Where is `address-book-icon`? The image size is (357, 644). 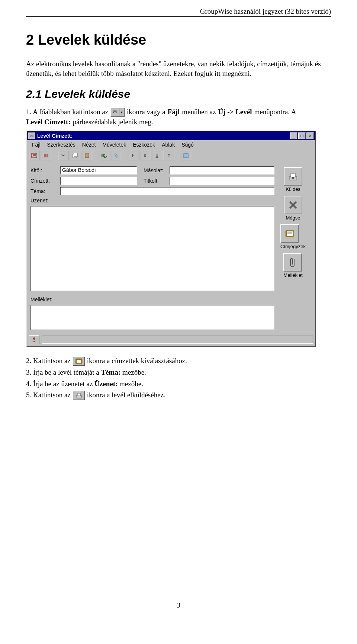
address-book-icon is located at coordinates (290, 234).